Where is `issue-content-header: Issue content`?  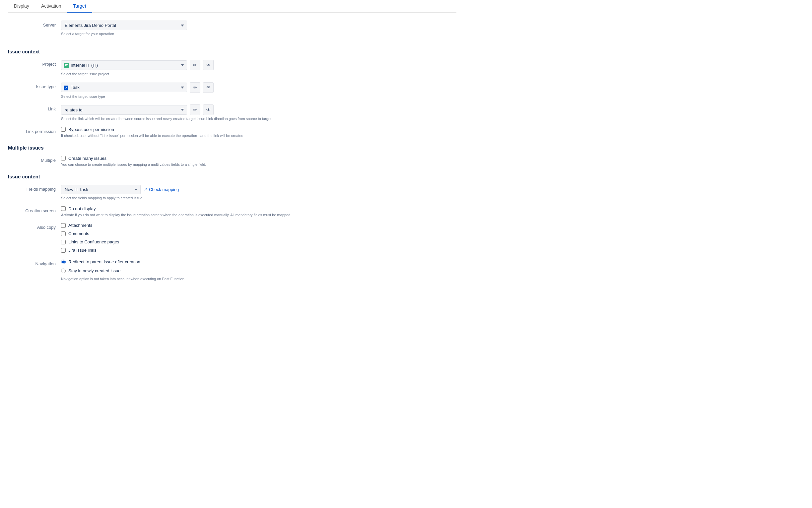 issue-content-header: Issue content is located at coordinates (232, 177).